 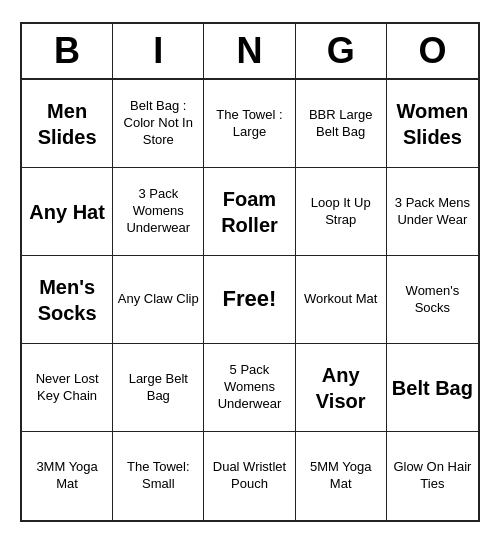 What do you see at coordinates (432, 212) in the screenshot?
I see `cell-label: 3 Pack Mens Under Wear` at bounding box center [432, 212].